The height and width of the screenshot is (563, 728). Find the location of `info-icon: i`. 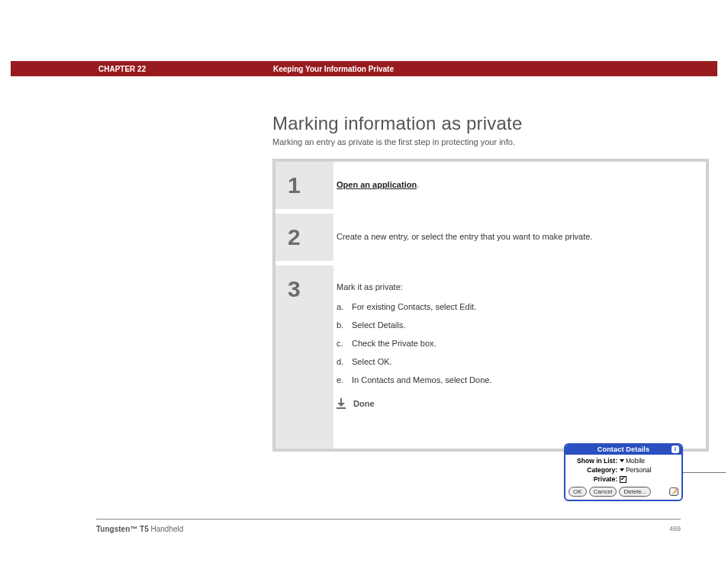

info-icon: i is located at coordinates (675, 449).